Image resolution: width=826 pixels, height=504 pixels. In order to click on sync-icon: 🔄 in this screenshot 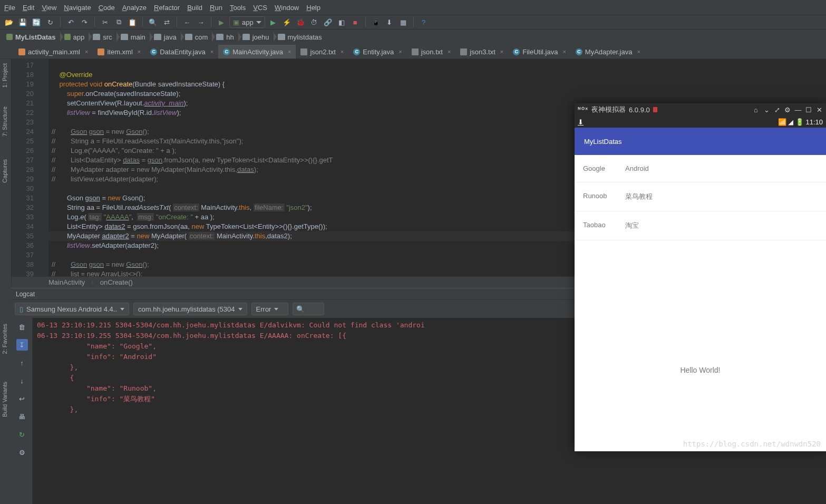, I will do `click(36, 22)`.